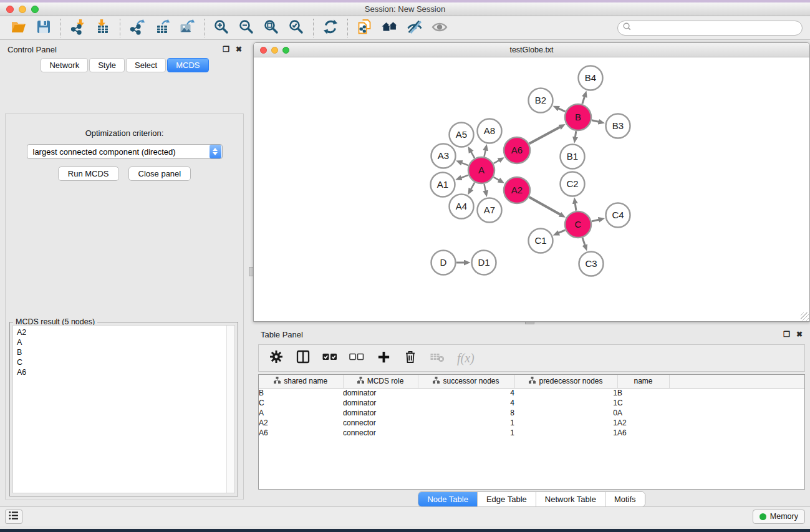 The image size is (810, 532). I want to click on result-list-item: B, so click(123, 352).